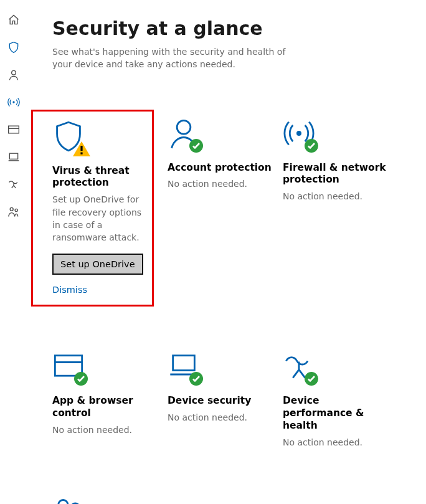  Describe the element at coordinates (233, 29) in the screenshot. I see `page-title: Security at a glance` at that location.